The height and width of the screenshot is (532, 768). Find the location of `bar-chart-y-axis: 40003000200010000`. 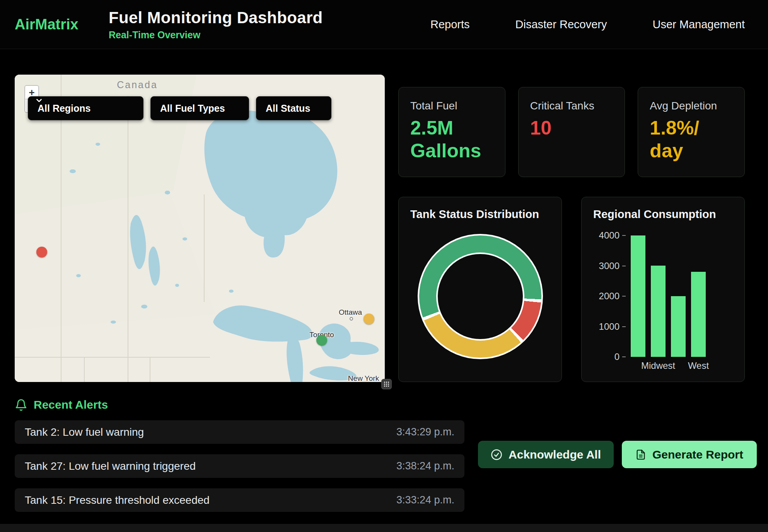

bar-chart-y-axis: 40003000200010000 is located at coordinates (610, 296).